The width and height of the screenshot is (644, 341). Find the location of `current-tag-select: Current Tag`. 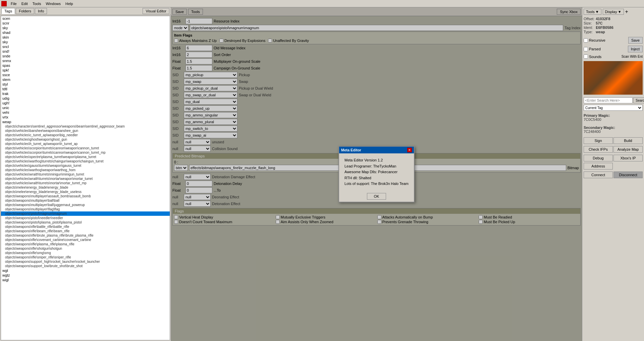

current-tag-select: Current Tag is located at coordinates (613, 108).